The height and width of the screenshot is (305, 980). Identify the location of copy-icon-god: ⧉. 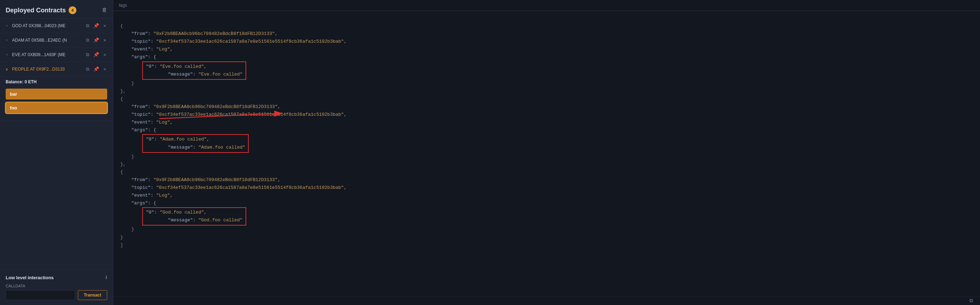
(88, 26).